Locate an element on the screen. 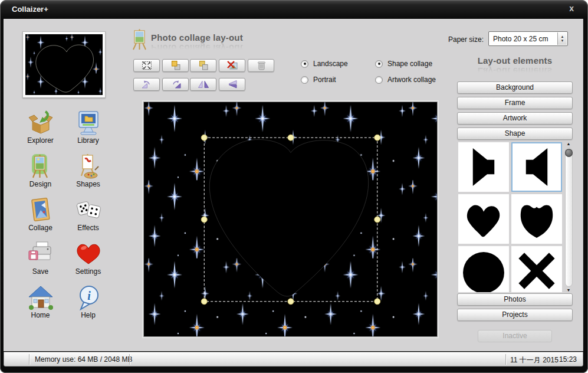 The height and width of the screenshot is (373, 588). info-balloon-icon: i is located at coordinates (88, 297).